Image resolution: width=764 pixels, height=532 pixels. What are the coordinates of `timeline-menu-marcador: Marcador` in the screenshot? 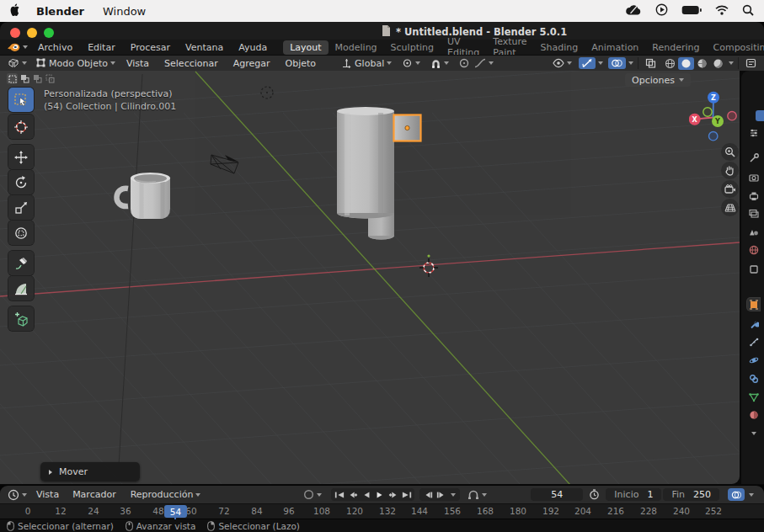 It's located at (94, 495).